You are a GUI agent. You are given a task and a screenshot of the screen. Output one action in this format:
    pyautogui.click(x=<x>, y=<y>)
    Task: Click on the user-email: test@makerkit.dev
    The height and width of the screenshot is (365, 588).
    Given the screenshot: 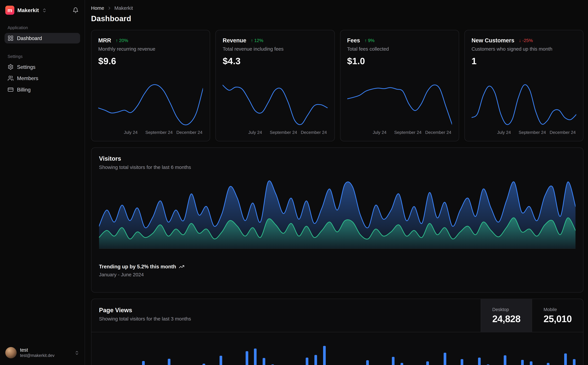 What is the action you would take?
    pyautogui.click(x=45, y=356)
    